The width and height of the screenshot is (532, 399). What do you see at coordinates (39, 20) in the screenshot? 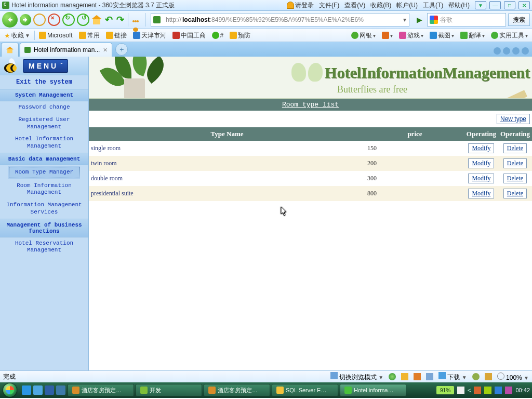
I see `stop-alt-button` at bounding box center [39, 20].